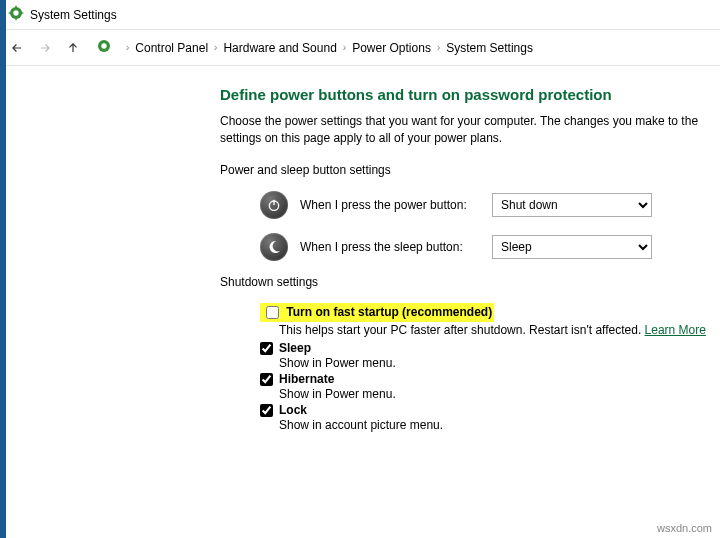 Image resolution: width=720 pixels, height=538 pixels. I want to click on window-title: System Settings, so click(74, 15).